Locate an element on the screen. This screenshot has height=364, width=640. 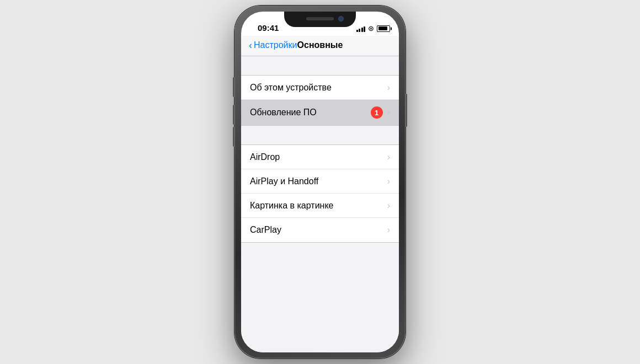
airdrop-right: › is located at coordinates (388, 157).